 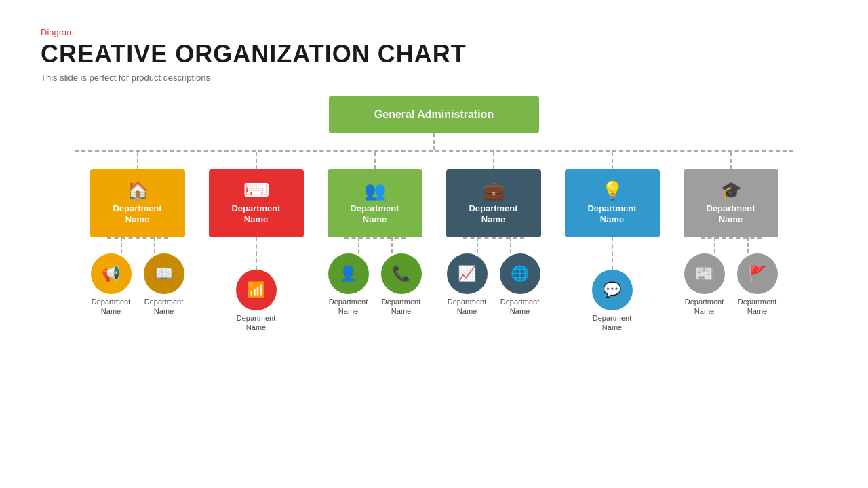 I want to click on dept1-sub2-label: DepartmentName, so click(x=164, y=306).